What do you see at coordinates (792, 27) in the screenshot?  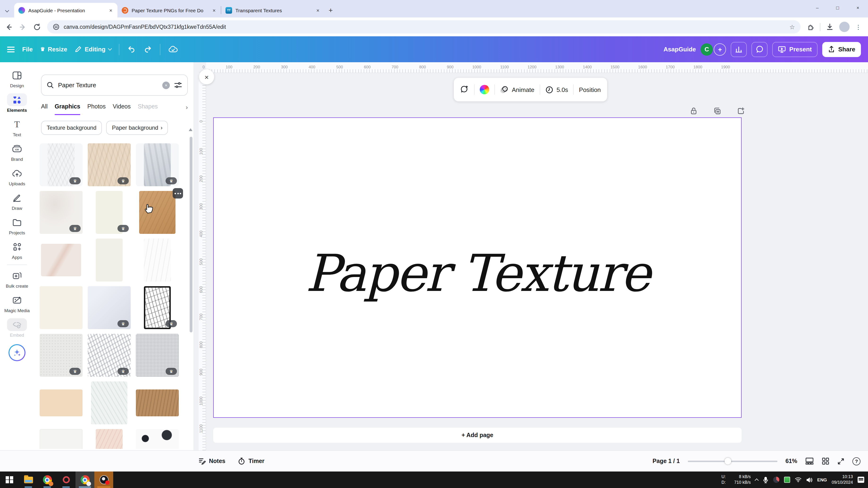 I see `bookmark-star-icon: ☆` at bounding box center [792, 27].